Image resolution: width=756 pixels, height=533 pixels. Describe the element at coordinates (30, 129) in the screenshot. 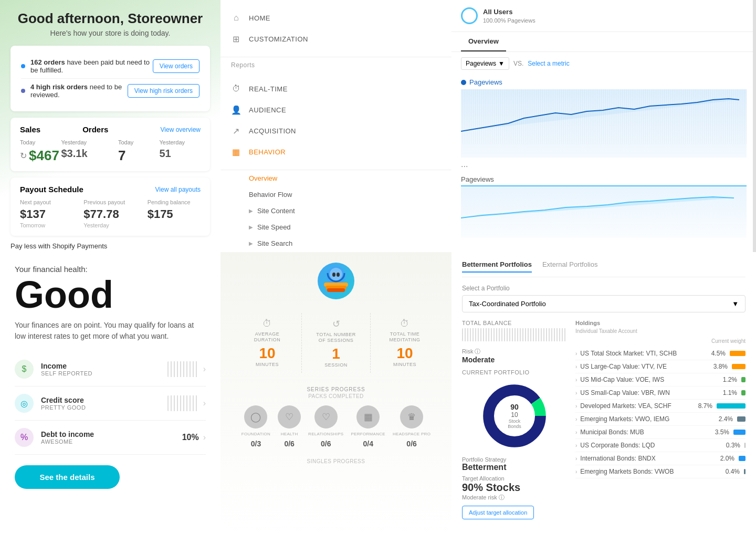

I see `sales-label: Sales` at that location.